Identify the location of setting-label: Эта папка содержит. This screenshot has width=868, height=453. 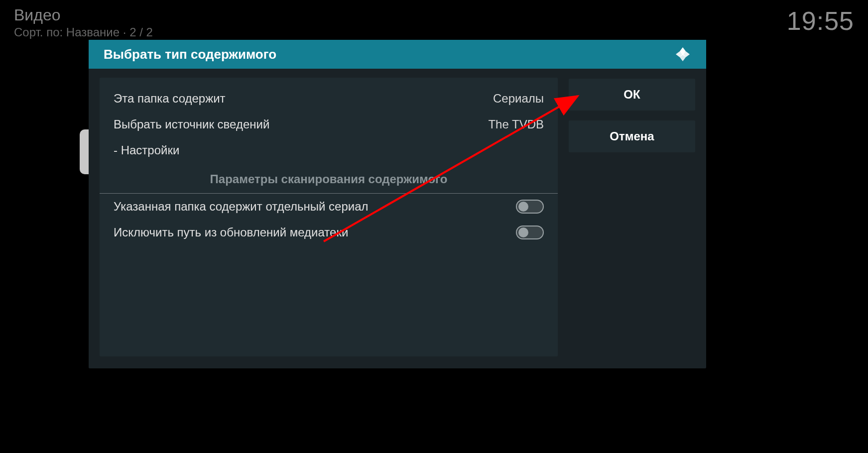
(169, 99).